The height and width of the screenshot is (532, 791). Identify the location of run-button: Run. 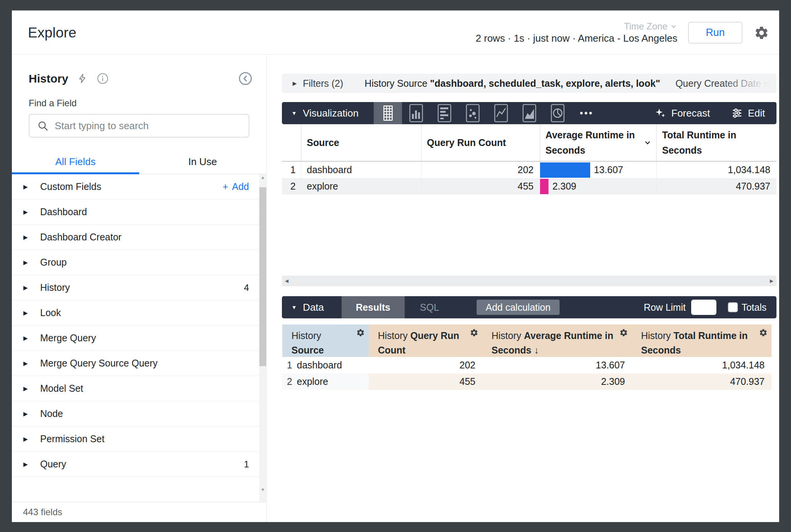
(715, 33).